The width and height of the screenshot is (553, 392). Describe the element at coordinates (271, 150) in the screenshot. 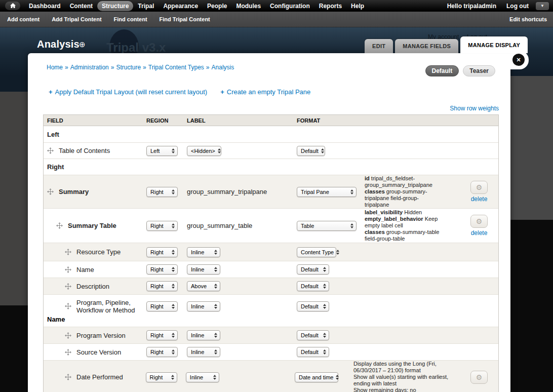

I see `table-row: Table of Contents Left <Hidden> Default` at that location.